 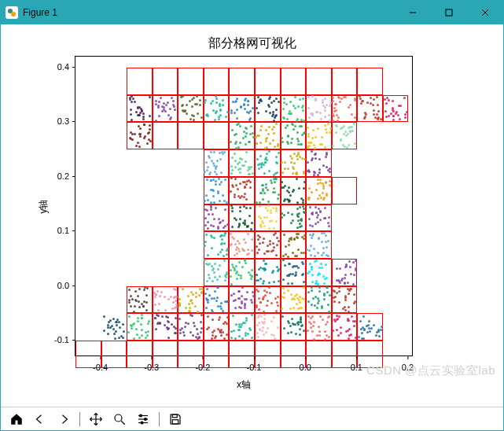 I want to click on back-button, so click(x=40, y=419).